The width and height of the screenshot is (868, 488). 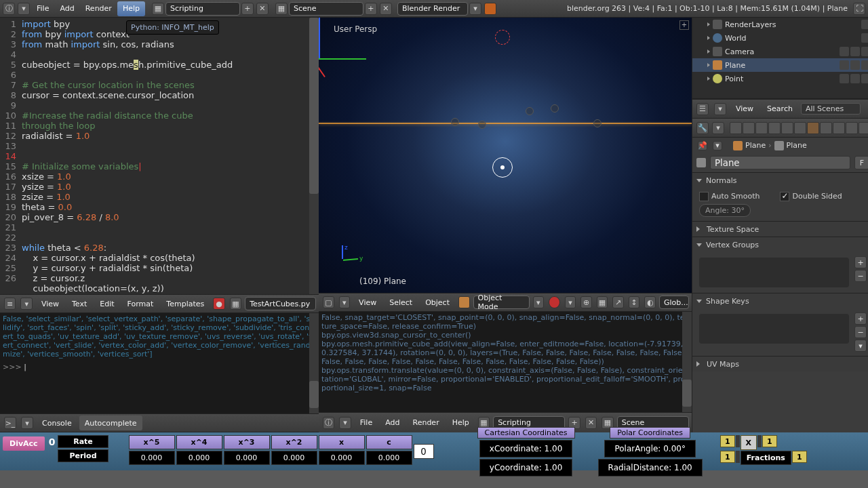 What do you see at coordinates (861, 319) in the screenshot?
I see `sk-add-icon: +` at bounding box center [861, 319].